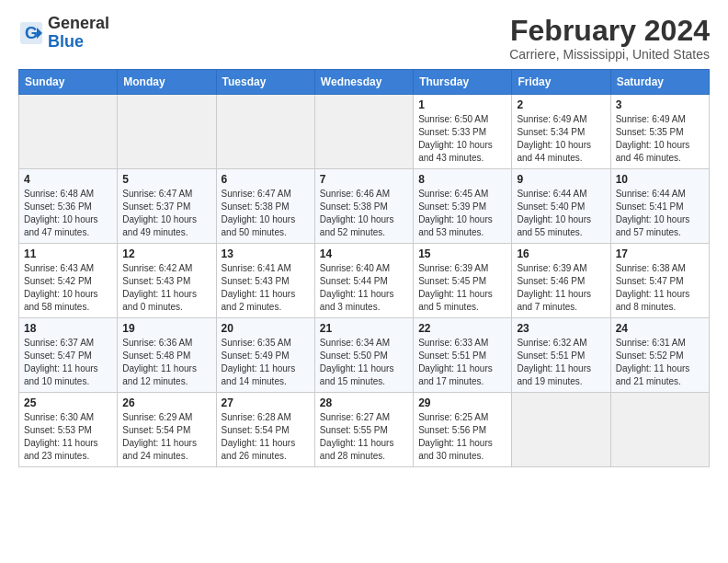 The width and height of the screenshot is (728, 563). What do you see at coordinates (561, 83) in the screenshot?
I see `weekday-header-friday: Friday` at bounding box center [561, 83].